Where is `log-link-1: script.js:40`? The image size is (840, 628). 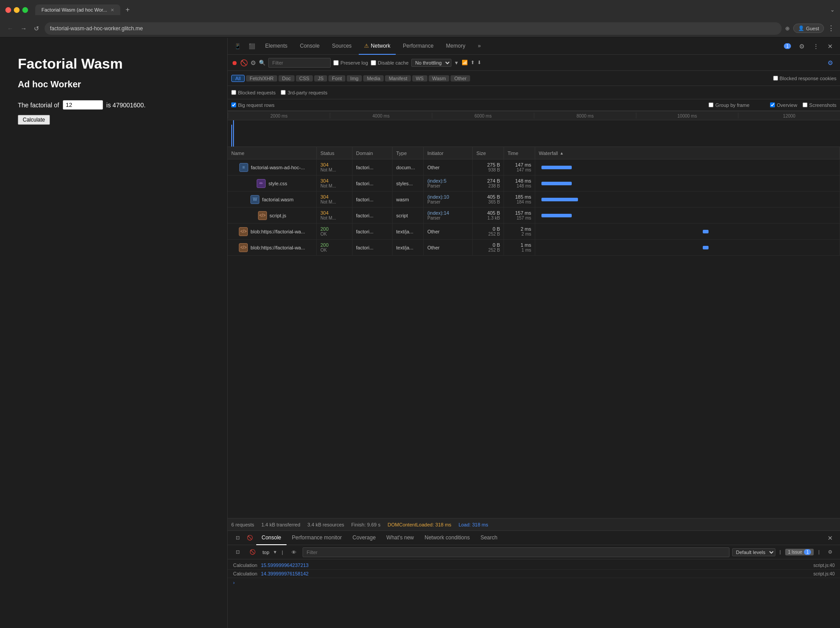 log-link-1: script.js:40 is located at coordinates (824, 566).